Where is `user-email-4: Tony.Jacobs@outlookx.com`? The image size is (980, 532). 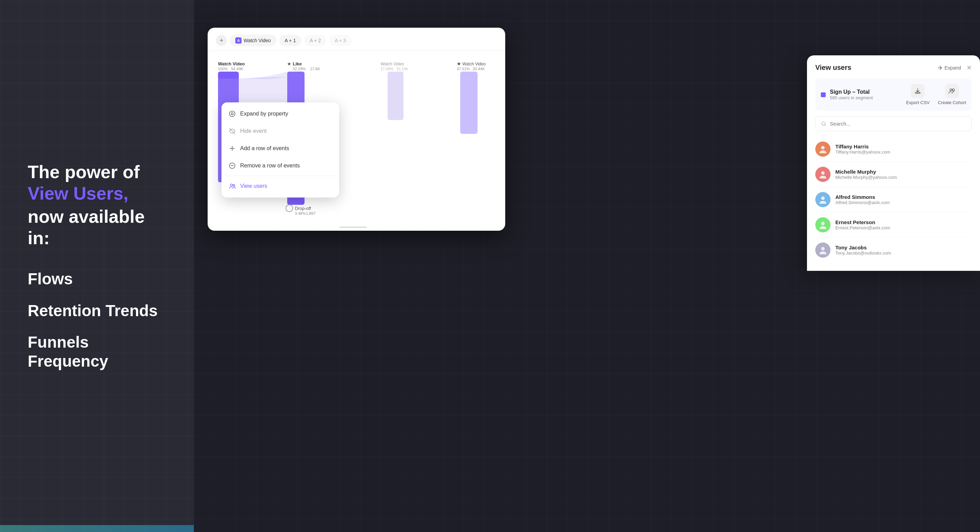
user-email-4: Tony.Jacobs@outlookx.com is located at coordinates (904, 253).